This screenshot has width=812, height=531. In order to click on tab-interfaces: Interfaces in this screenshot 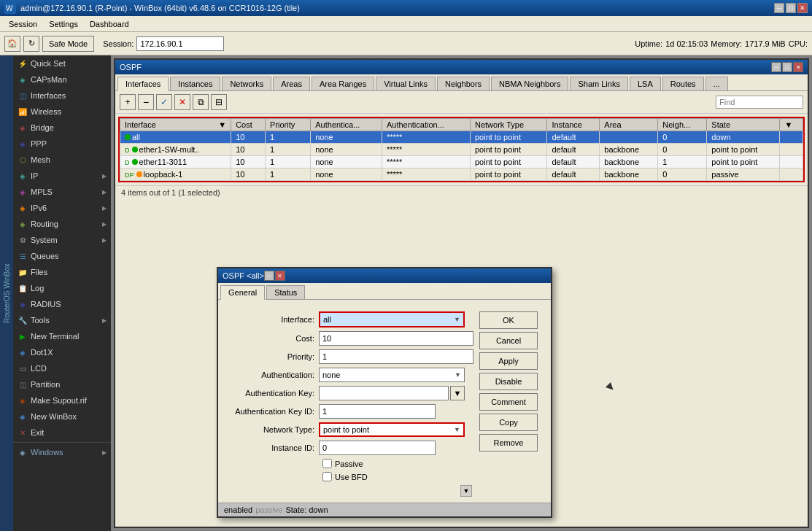, I will do `click(143, 84)`.